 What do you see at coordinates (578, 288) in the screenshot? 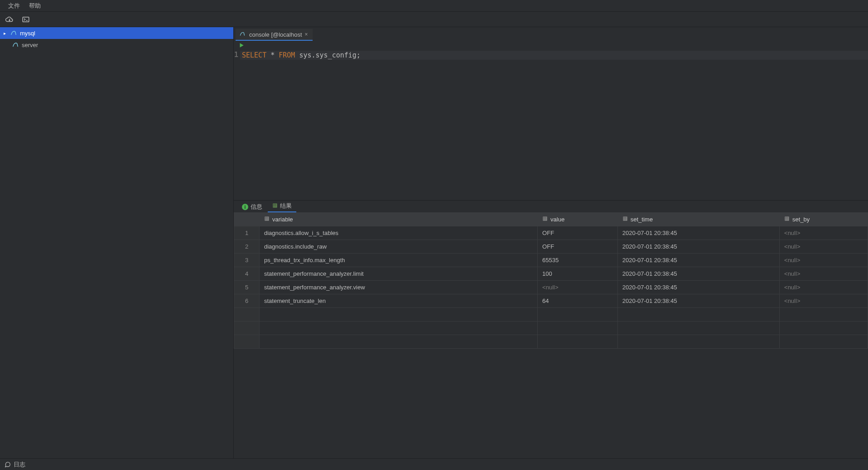
I see `cell-value: <null>` at bounding box center [578, 288].